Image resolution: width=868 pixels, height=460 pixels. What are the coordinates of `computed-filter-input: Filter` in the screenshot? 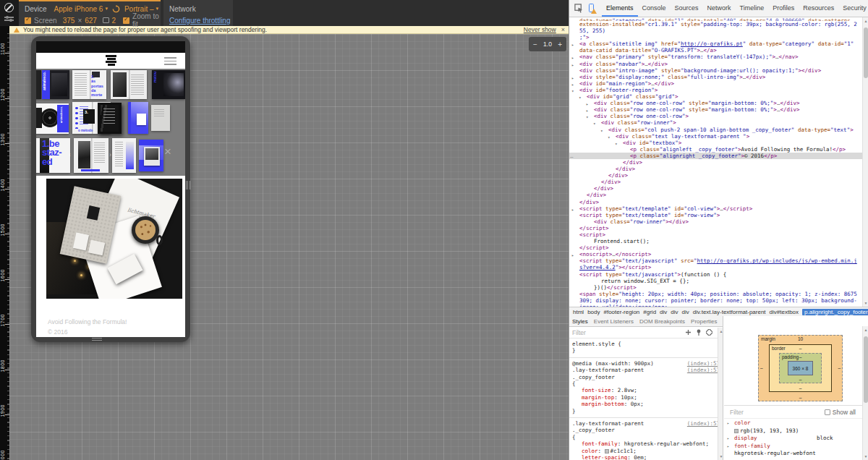 It's located at (736, 412).